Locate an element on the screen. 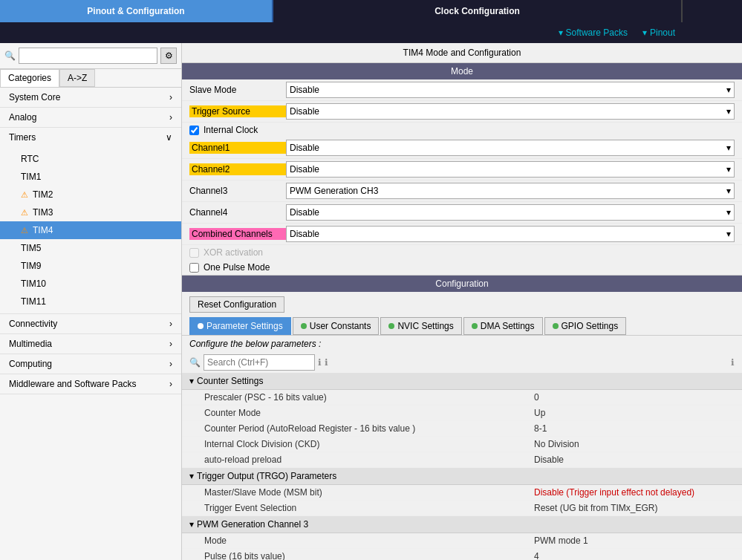 Image resolution: width=742 pixels, height=560 pixels. sidebar-group-system-core: System Core › is located at coordinates (91, 98).